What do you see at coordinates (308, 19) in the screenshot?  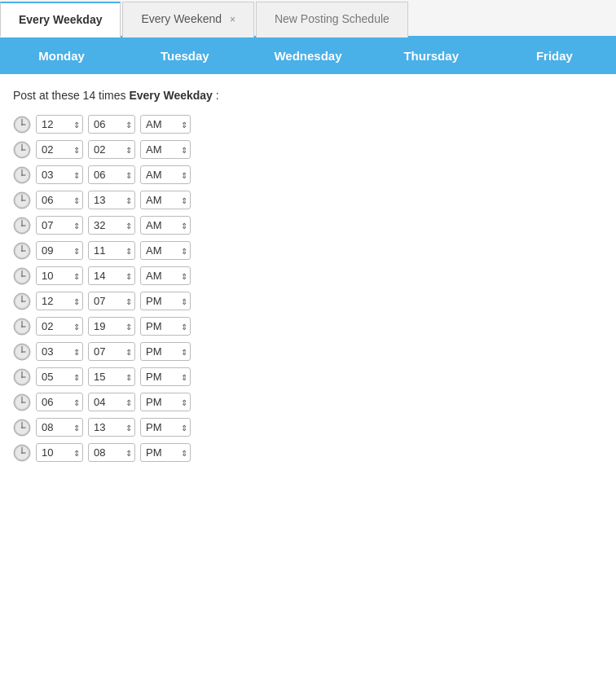 I see `tabs-container: Every Weekday Every Weekend × New Postin…` at bounding box center [308, 19].